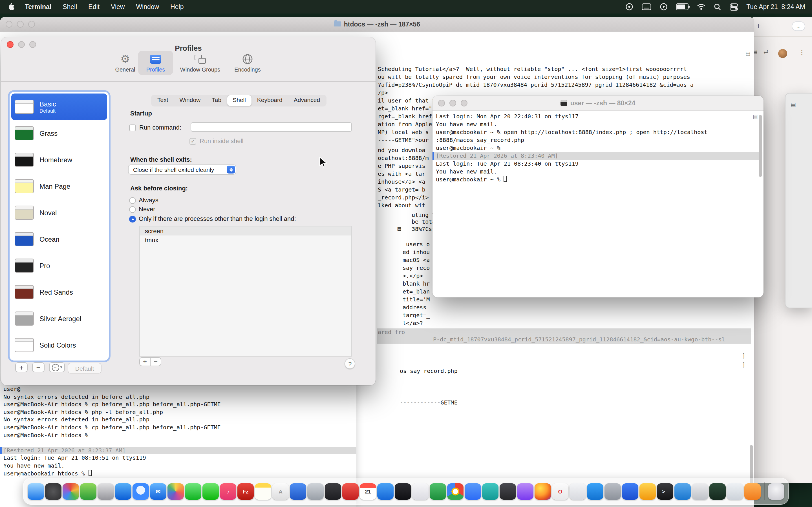 This screenshot has width=812, height=507. Describe the element at coordinates (188, 45) in the screenshot. I see `window-titlebar: Profiles` at that location.